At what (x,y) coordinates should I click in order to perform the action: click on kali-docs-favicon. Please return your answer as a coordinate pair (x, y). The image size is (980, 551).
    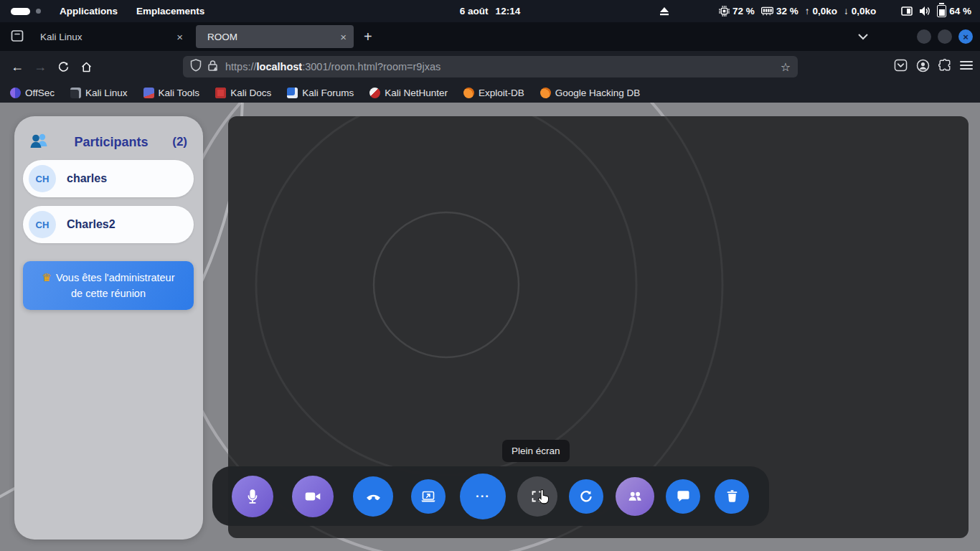
    Looking at the image, I should click on (221, 93).